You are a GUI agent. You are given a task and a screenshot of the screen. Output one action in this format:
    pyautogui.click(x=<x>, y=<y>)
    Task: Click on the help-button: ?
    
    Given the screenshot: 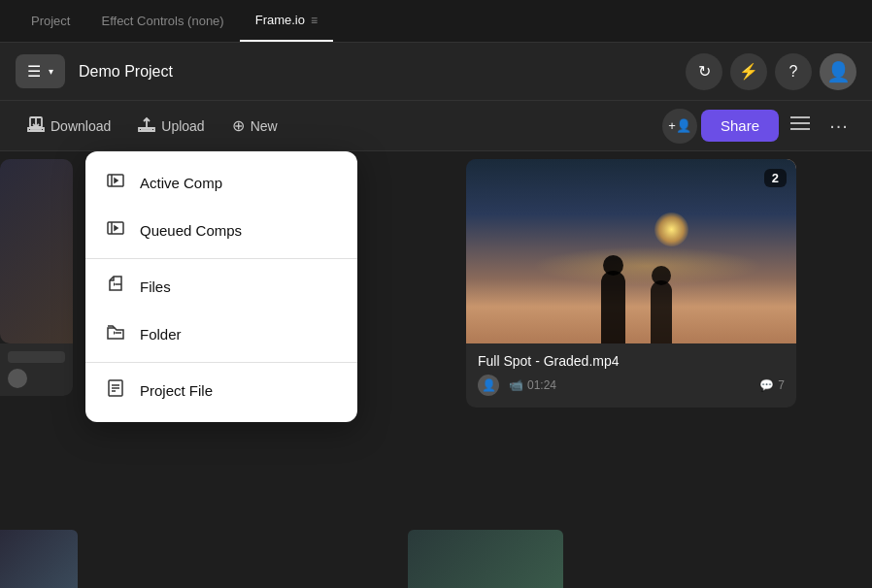 What is the action you would take?
    pyautogui.click(x=793, y=72)
    